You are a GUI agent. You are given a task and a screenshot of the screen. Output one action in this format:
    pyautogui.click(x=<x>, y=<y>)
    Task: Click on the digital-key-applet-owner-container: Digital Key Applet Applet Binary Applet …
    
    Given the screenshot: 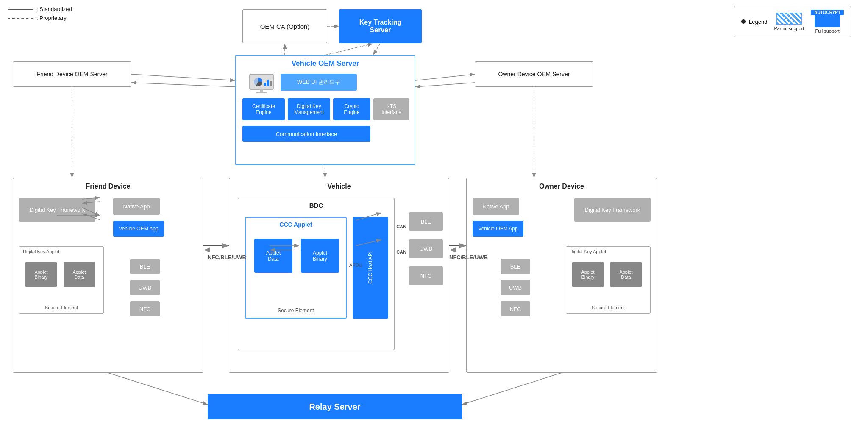 What is the action you would take?
    pyautogui.click(x=608, y=280)
    